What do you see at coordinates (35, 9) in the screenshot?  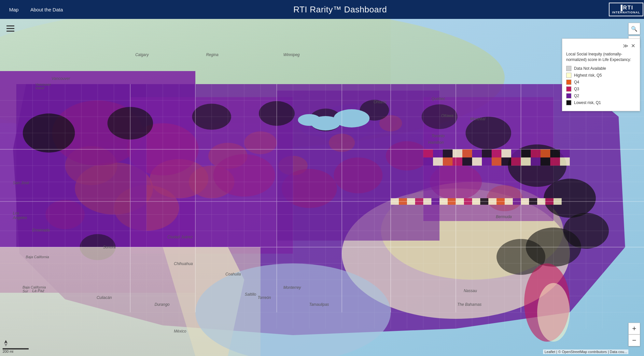 I see `top-navigation: Map About the Data` at bounding box center [35, 9].